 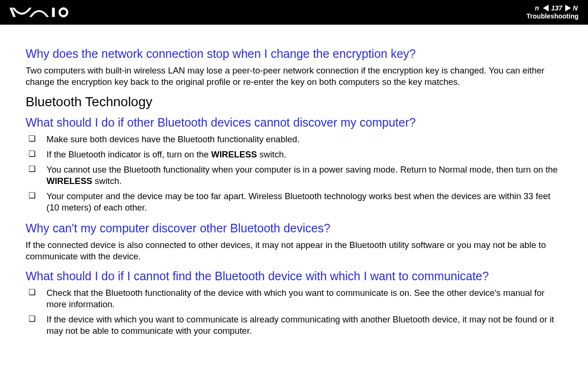 What do you see at coordinates (557, 8) in the screenshot?
I see `page-number: 137` at bounding box center [557, 8].